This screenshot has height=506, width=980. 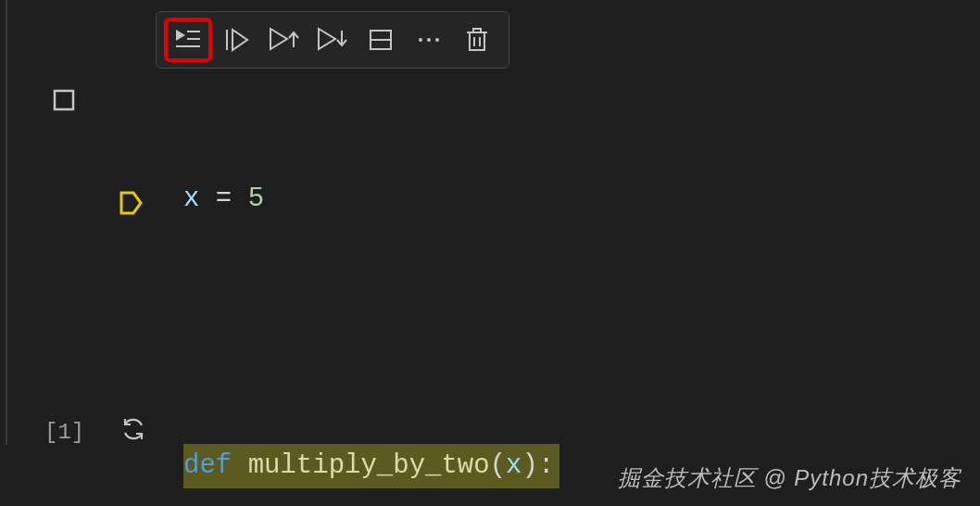 What do you see at coordinates (133, 432) in the screenshot?
I see `sync-icon` at bounding box center [133, 432].